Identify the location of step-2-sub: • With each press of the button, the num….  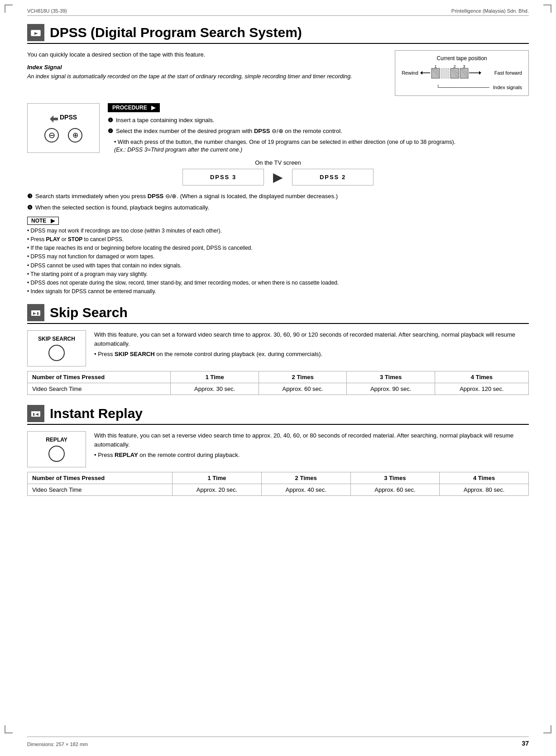
(321, 142).